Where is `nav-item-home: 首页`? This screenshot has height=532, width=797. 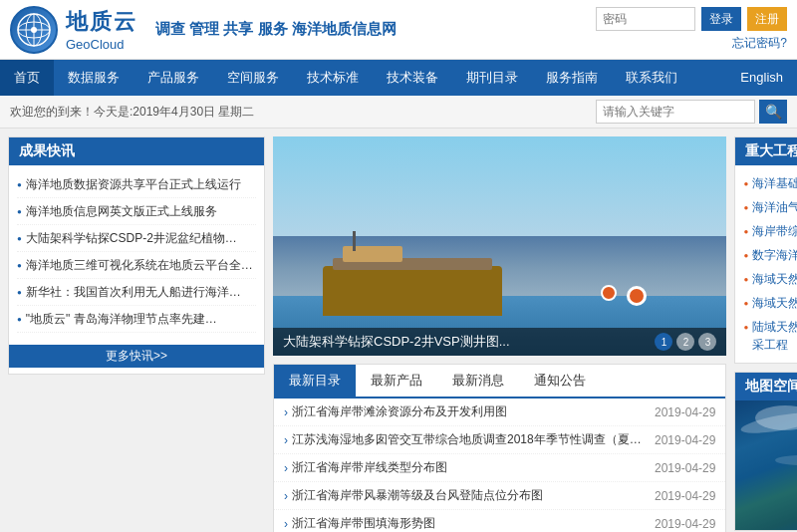
nav-item-home: 首页 is located at coordinates (27, 78).